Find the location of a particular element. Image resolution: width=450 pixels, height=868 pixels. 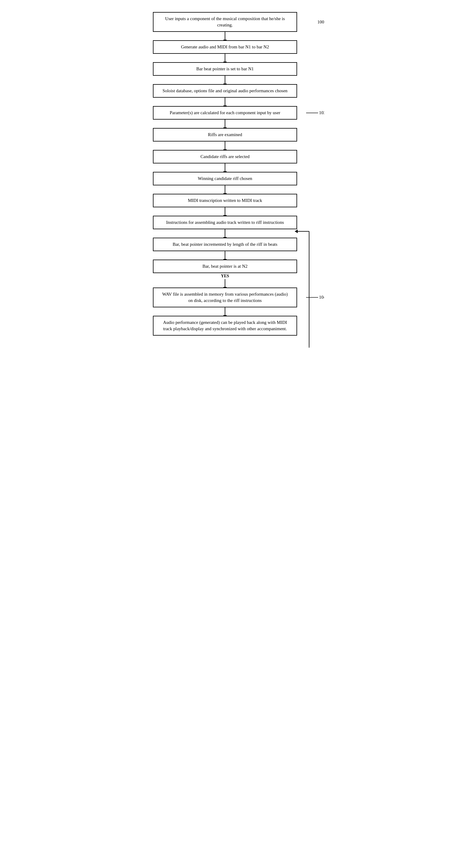

box10: Instructions for assembling audio track … is located at coordinates (225, 222).